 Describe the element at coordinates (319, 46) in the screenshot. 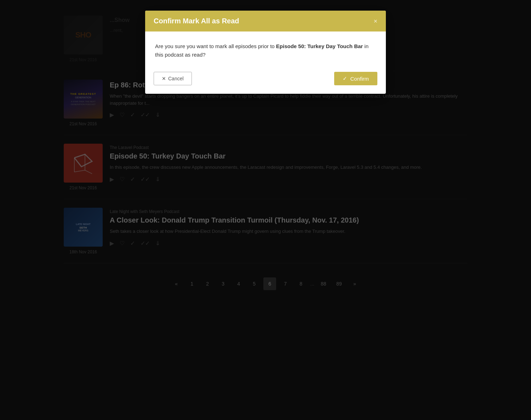

I see `modal-body-episode-name: Episode 50: Turkey Day Touch Bar` at that location.